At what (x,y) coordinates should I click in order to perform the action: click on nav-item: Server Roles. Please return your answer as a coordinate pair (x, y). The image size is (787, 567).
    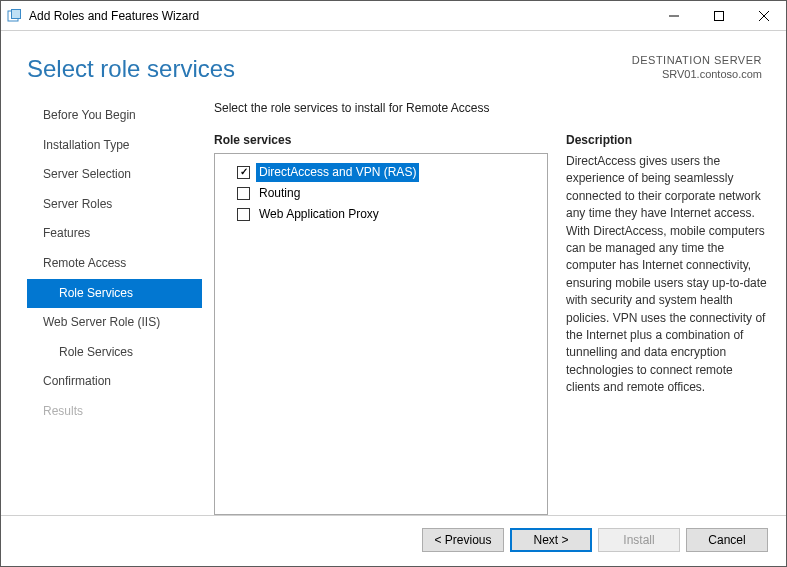
    Looking at the image, I should click on (114, 205).